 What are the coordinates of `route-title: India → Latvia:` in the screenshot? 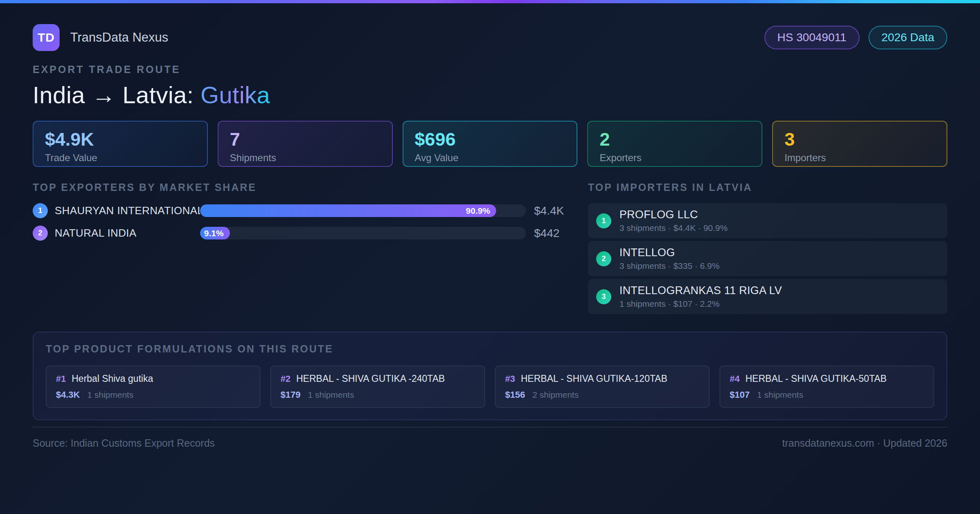 It's located at (117, 95).